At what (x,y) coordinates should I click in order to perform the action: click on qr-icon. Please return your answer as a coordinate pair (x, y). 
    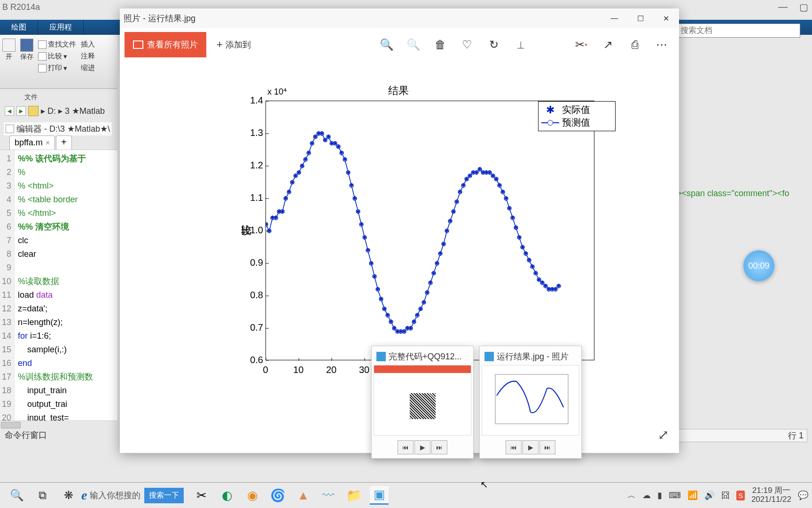
    Looking at the image, I should click on (423, 406).